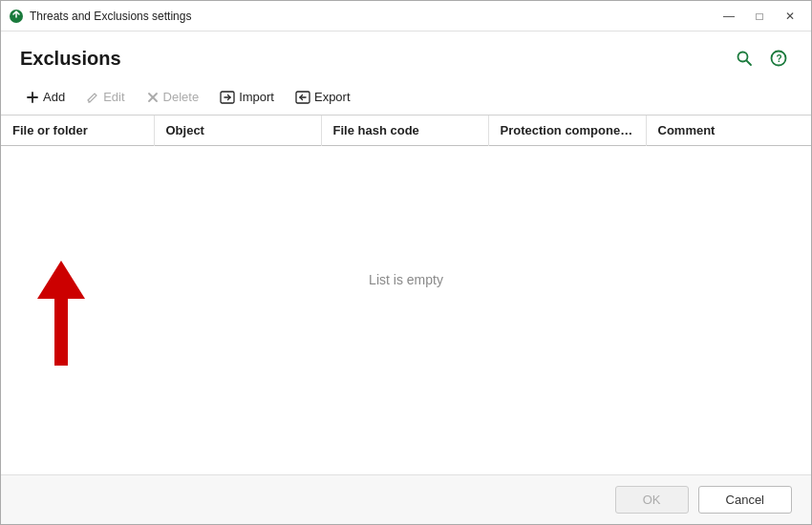  I want to click on add-icon, so click(32, 97).